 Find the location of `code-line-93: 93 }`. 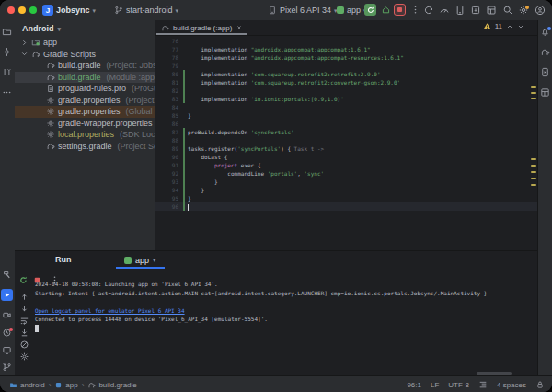

code-line-93: 93 } is located at coordinates (346, 182).